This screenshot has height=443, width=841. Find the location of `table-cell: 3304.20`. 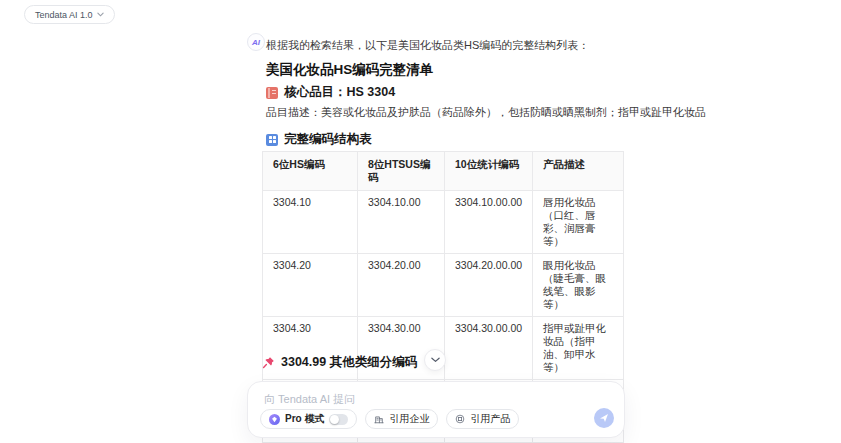

table-cell: 3304.20 is located at coordinates (310, 286).